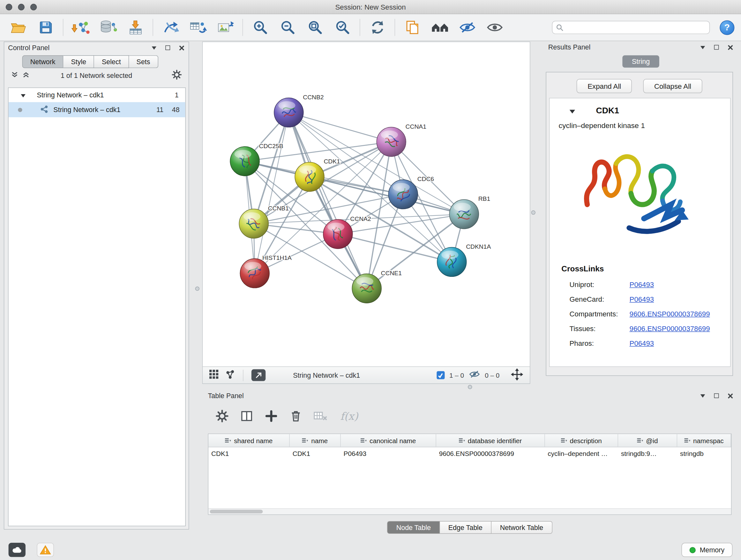 The width and height of the screenshot is (741, 560). What do you see at coordinates (171, 27) in the screenshot?
I see `new-network-button` at bounding box center [171, 27].